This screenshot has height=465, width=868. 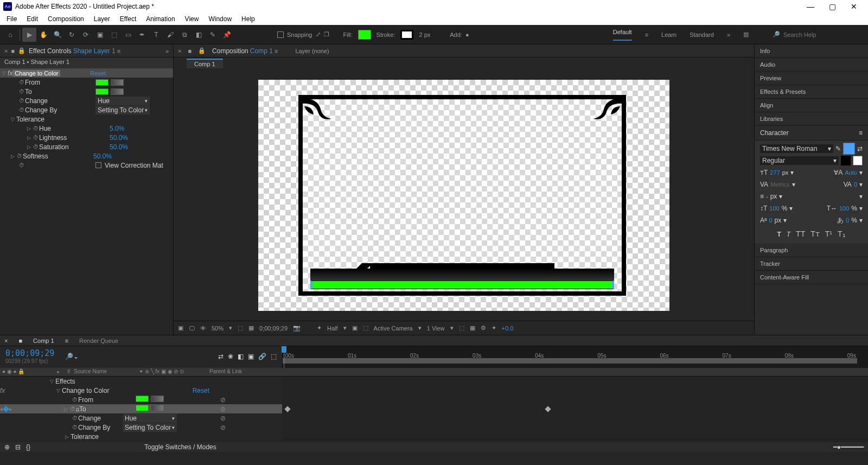 I want to click on minimize-button: —, so click(x=810, y=7).